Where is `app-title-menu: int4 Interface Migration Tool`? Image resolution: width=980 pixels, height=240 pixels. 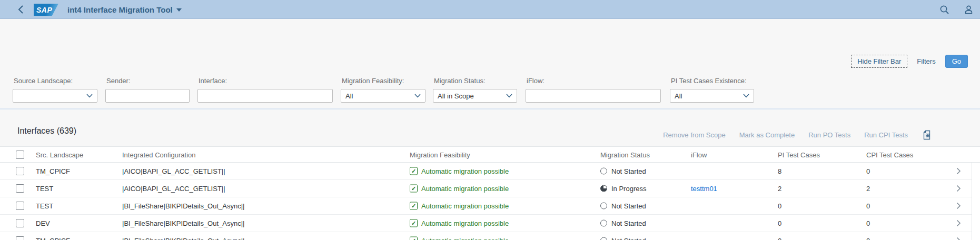
app-title-menu: int4 Interface Migration Tool is located at coordinates (124, 9).